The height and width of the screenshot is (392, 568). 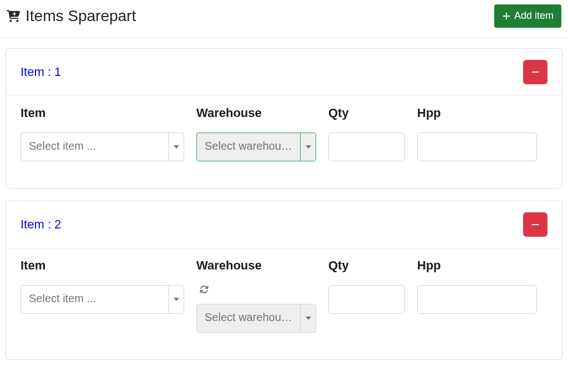 What do you see at coordinates (13, 16) in the screenshot?
I see `cart-plus-icon` at bounding box center [13, 16].